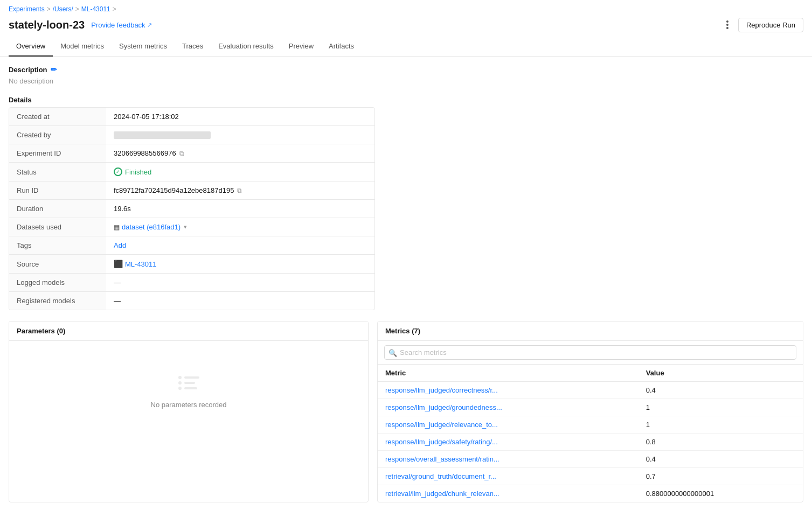  What do you see at coordinates (58, 209) in the screenshot?
I see `label-duration: Duration` at bounding box center [58, 209].